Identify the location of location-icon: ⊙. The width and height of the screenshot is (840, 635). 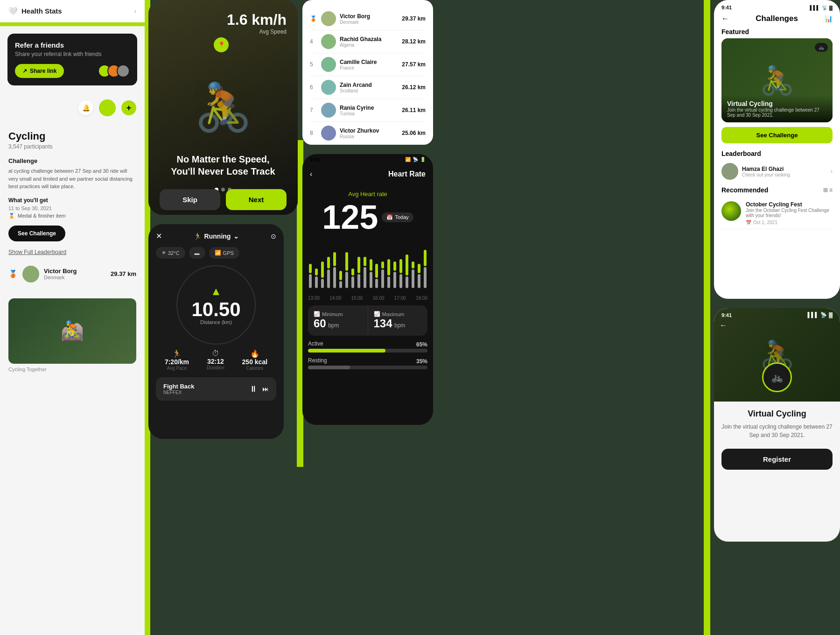
(273, 236).